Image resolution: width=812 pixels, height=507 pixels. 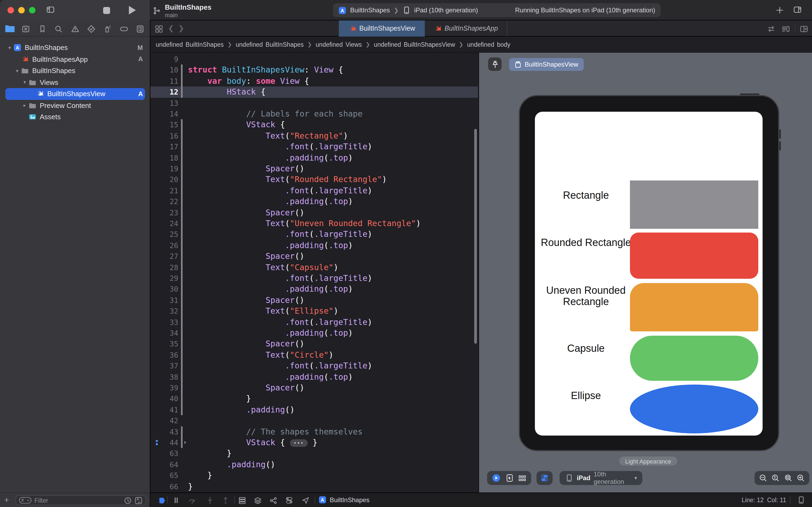 What do you see at coordinates (314, 136) in the screenshot?
I see `code-line-16: 16 Text("Rectangle")` at bounding box center [314, 136].